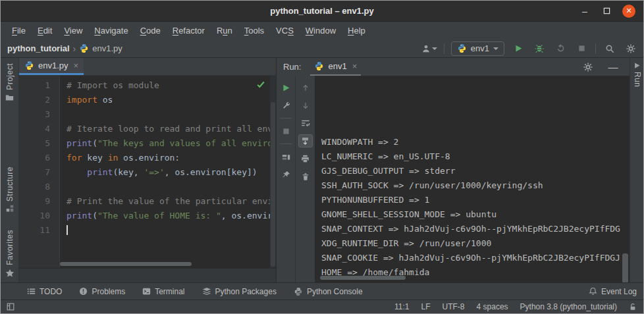  I want to click on lock-icon, so click(633, 307).